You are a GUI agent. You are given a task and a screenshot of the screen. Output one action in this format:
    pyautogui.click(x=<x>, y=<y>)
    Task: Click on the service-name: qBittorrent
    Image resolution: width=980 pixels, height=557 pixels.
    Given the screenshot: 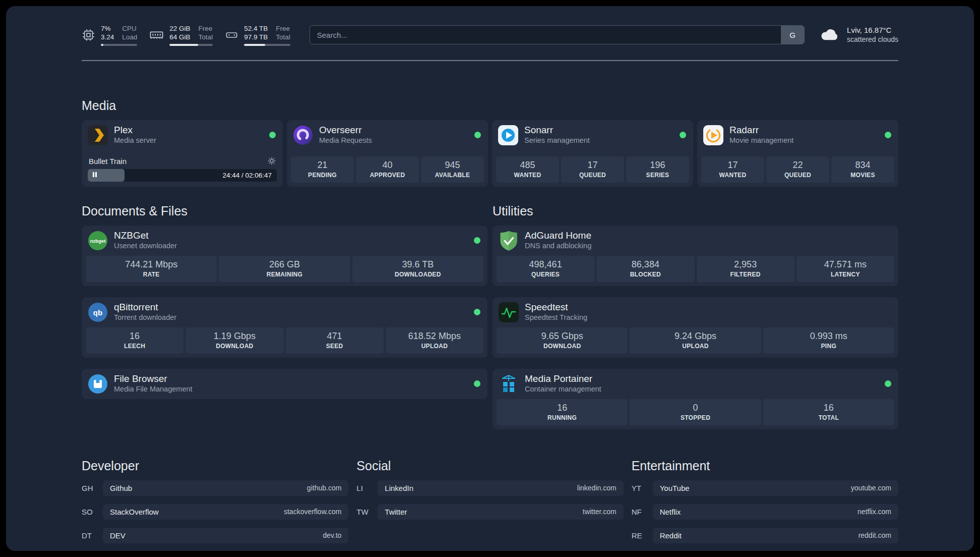 What is the action you would take?
    pyautogui.click(x=145, y=307)
    